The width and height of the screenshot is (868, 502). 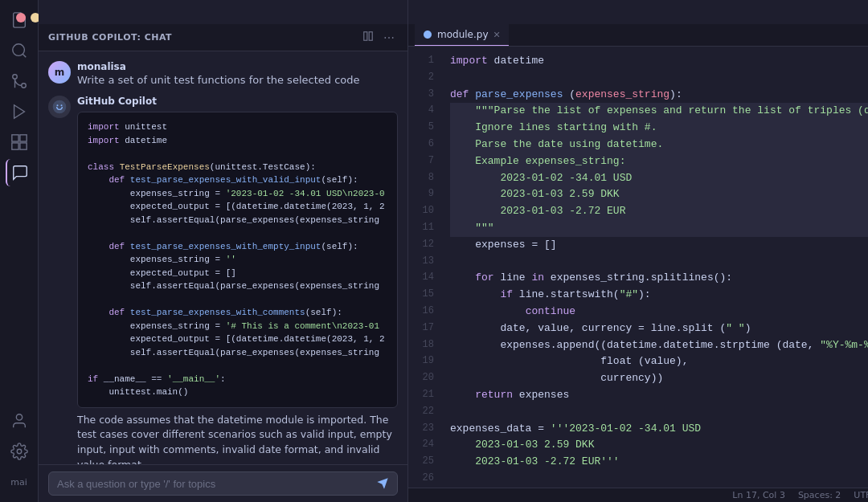 I want to click on code-line-11: """, so click(x=659, y=228).